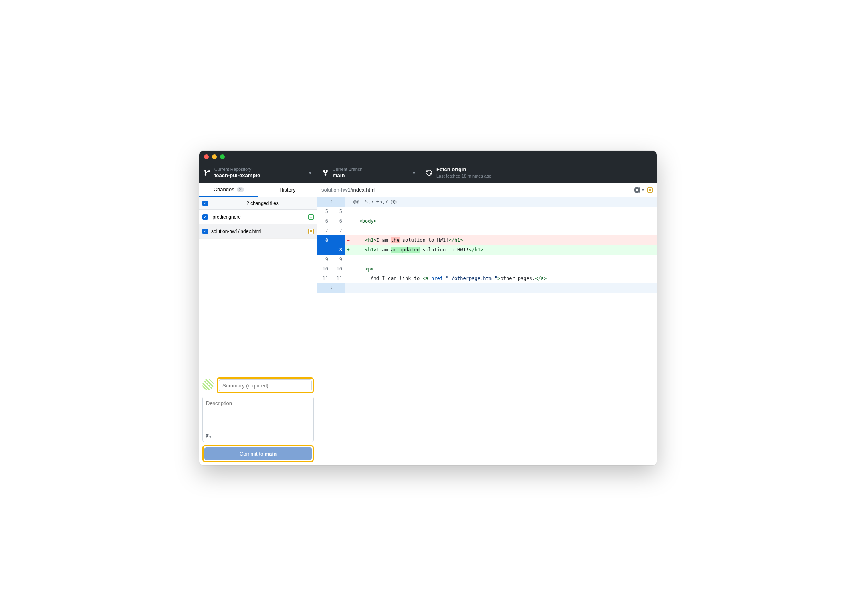 This screenshot has width=856, height=616. What do you see at coordinates (206, 157) in the screenshot?
I see `close-window-button` at bounding box center [206, 157].